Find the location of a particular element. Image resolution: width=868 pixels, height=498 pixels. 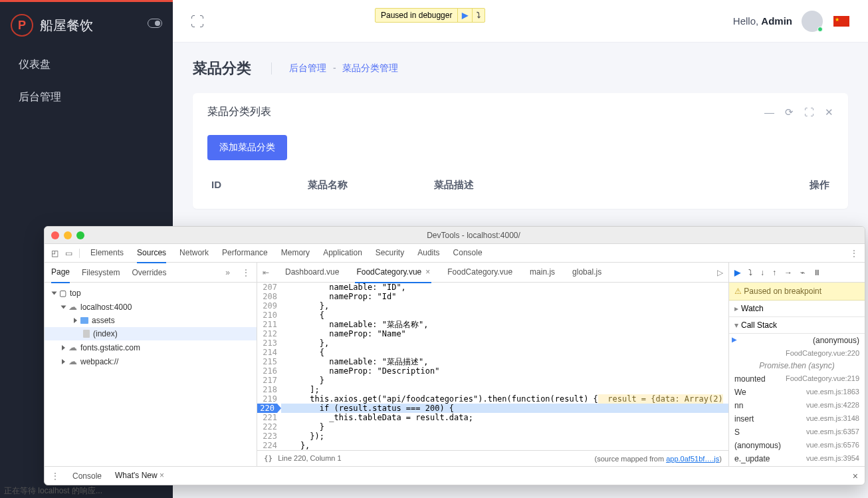

main-tab-memory: Memory is located at coordinates (295, 253).